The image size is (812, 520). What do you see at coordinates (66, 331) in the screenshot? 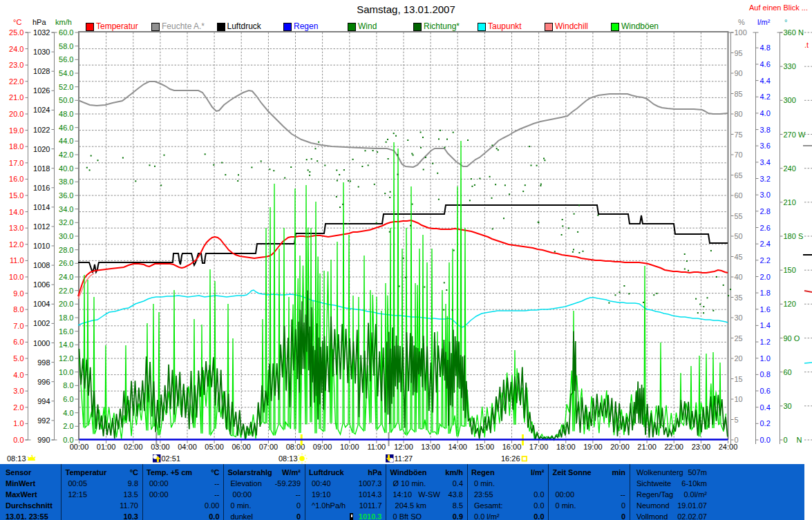
I see `svg-text: 16.0` at bounding box center [66, 331].